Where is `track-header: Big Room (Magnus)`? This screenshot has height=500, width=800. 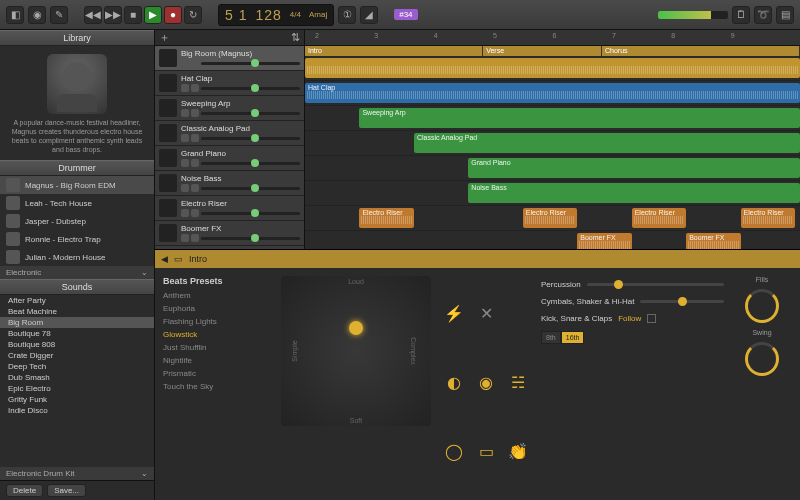 track-header: Big Room (Magnus) is located at coordinates (230, 58).